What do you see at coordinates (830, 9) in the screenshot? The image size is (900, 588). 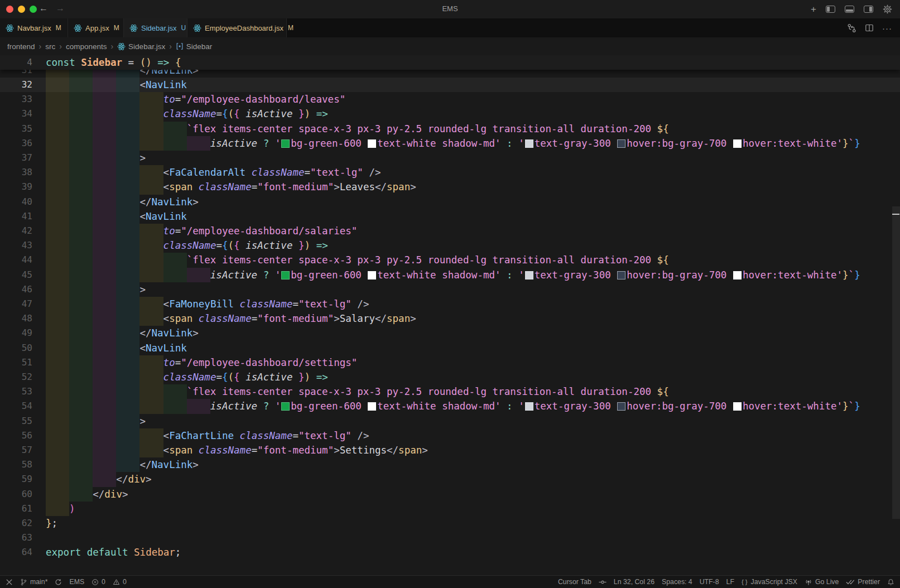 I see `toggle-sidebar-left-icon` at bounding box center [830, 9].